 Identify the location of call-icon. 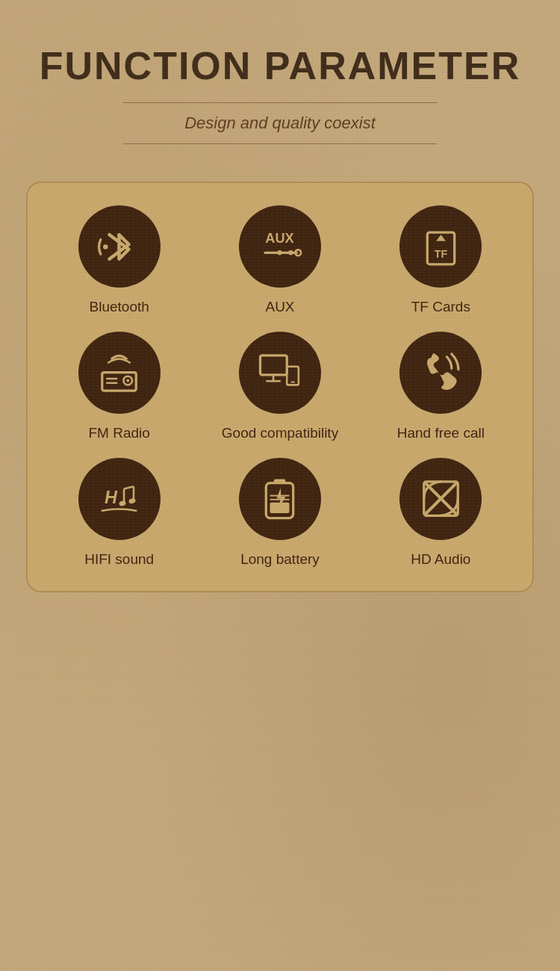
(441, 372).